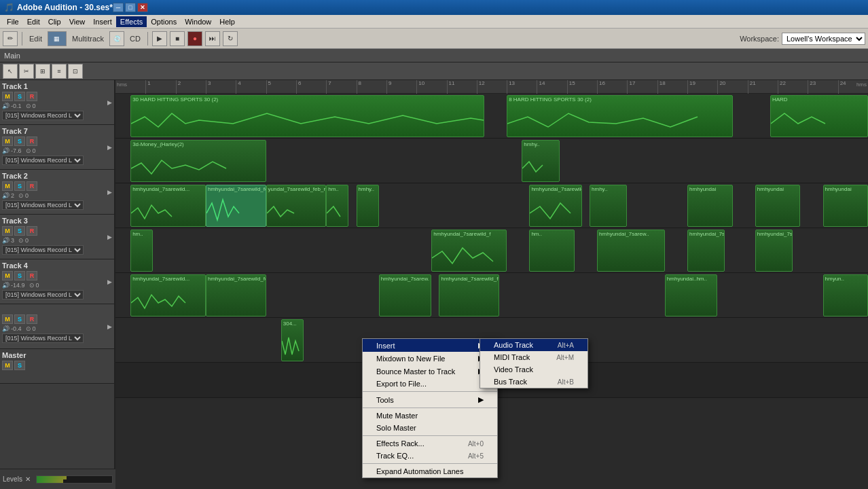 The image size is (868, 489). I want to click on submenu-audio-track-label: Audio Track, so click(513, 345).